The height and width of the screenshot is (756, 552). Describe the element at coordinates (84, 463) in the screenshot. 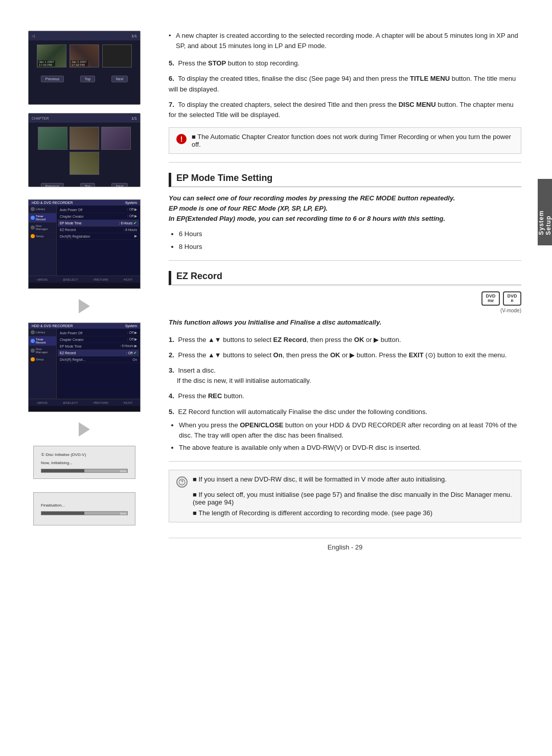

I see `loading-subtext: Now, Initialising...` at that location.